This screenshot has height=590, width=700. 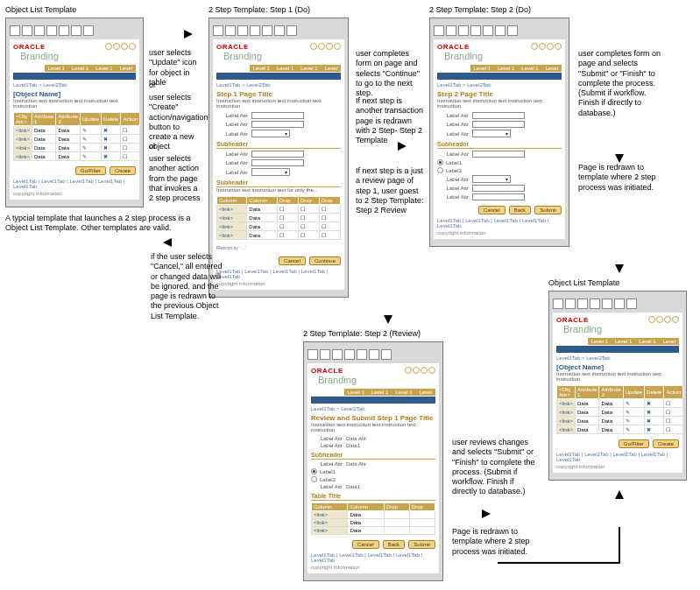 I want to click on panel2-title: 2 Step Template: Step 1 (Do), so click(x=259, y=10).